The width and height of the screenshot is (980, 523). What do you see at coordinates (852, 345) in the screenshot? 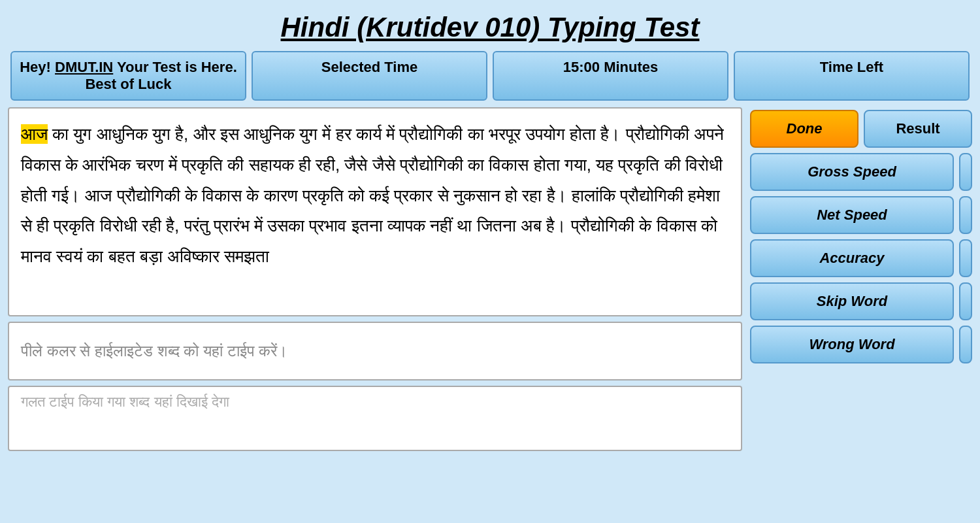
I see `wrong-word-label: Wrong Word` at bounding box center [852, 345].